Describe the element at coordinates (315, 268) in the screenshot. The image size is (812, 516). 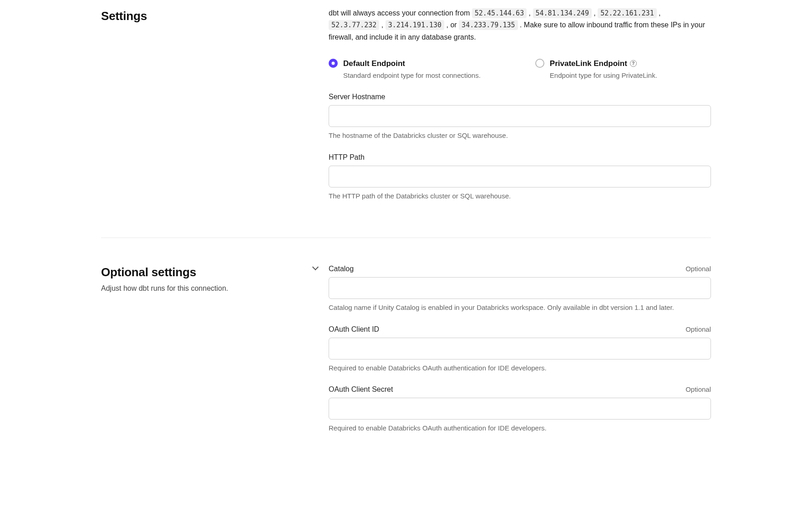
I see `chevron-down-icon` at that location.